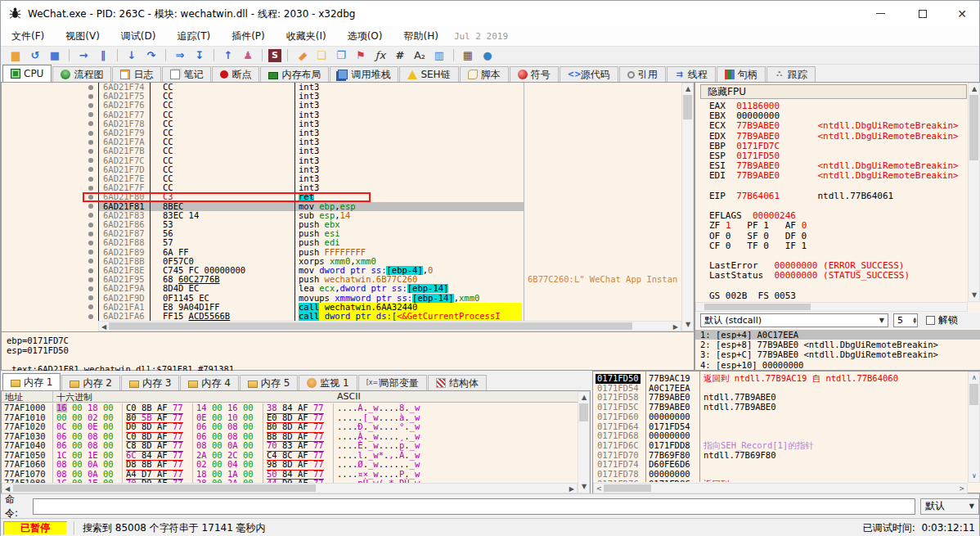 The width and height of the screenshot is (980, 536). What do you see at coordinates (400, 56) in the screenshot?
I see `hash-icon: #` at bounding box center [400, 56].